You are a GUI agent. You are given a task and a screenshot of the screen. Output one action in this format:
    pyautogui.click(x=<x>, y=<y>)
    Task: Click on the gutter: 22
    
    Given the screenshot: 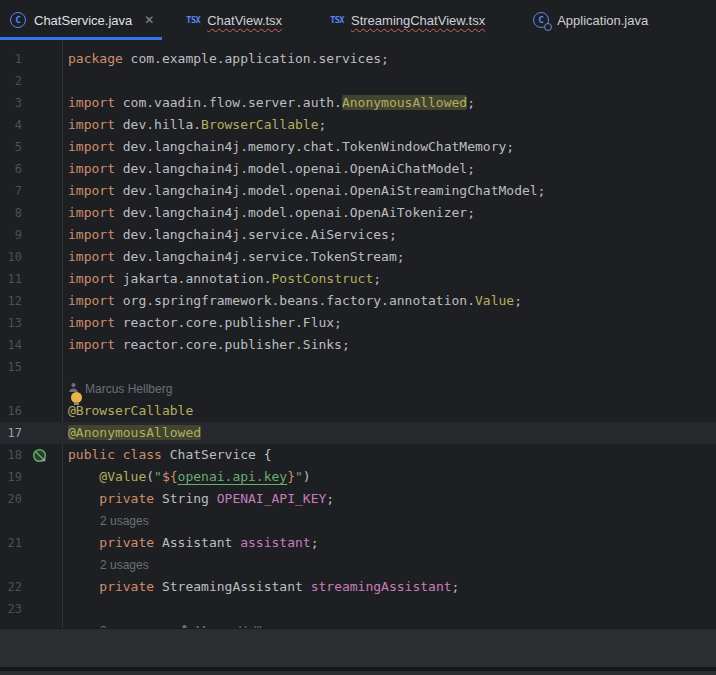 What is the action you would take?
    pyautogui.click(x=31, y=587)
    